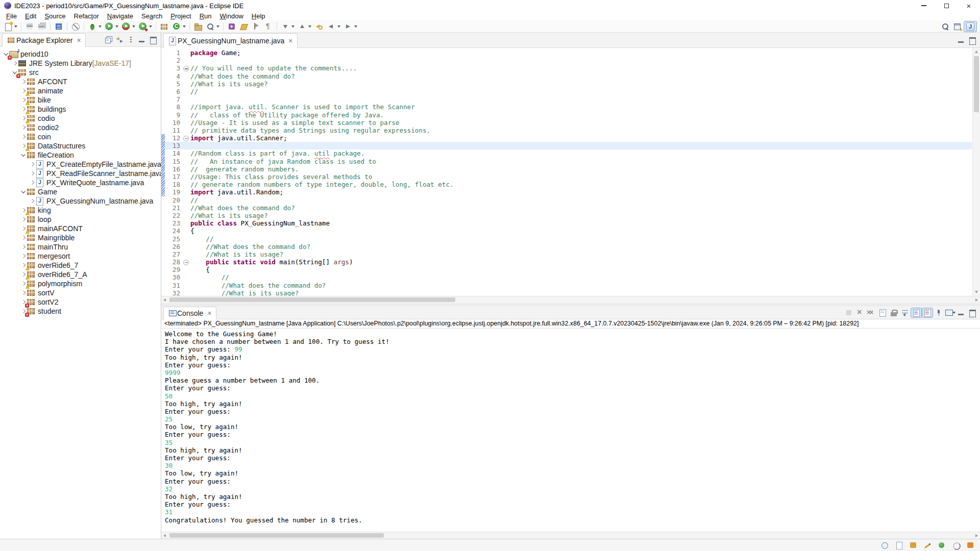 The width and height of the screenshot is (980, 551). What do you see at coordinates (81, 274) in the screenshot?
I see `tree-item-override6-7-a: overRide6_7_A` at bounding box center [81, 274].